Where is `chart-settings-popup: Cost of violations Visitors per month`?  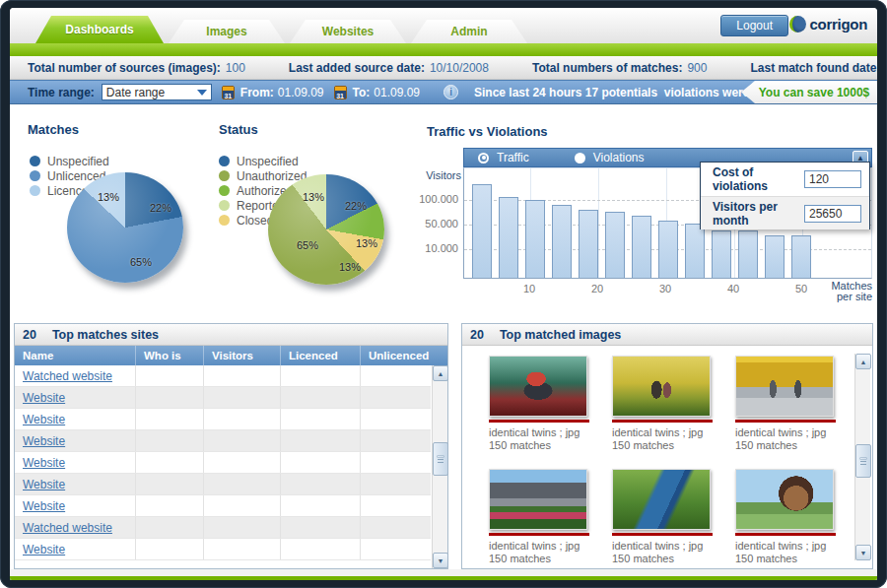 chart-settings-popup: Cost of violations Visitors per month is located at coordinates (785, 195).